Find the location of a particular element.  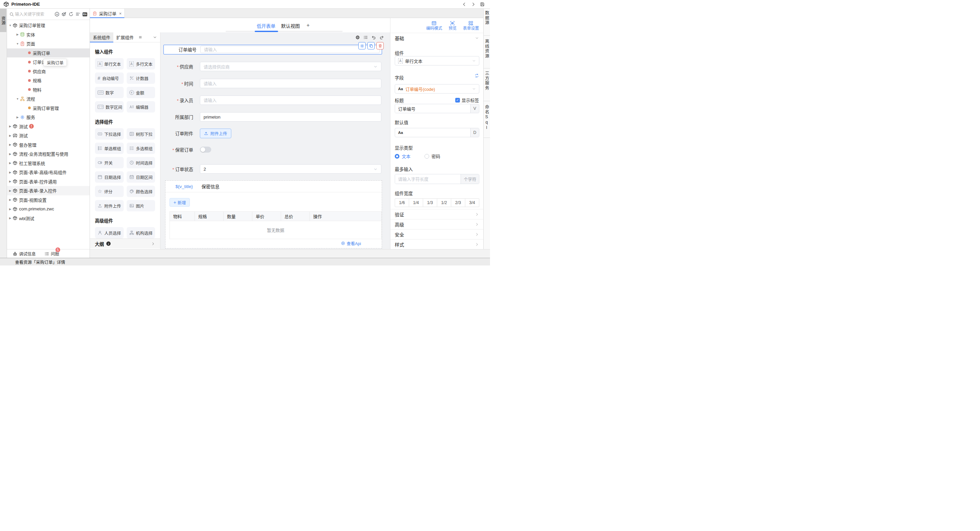

width-option-1-3: 1/3 is located at coordinates (430, 203).